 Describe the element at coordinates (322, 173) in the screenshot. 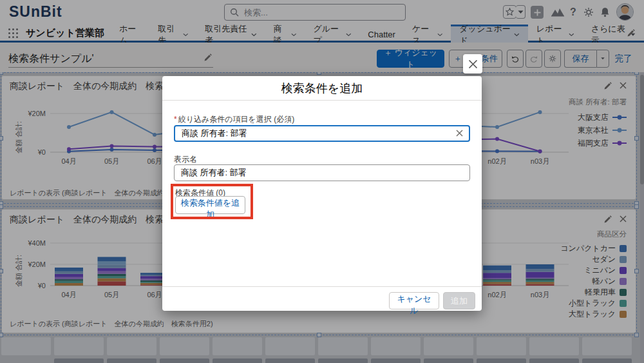

I see `display-name-input: 商談 所有者: 部署` at that location.